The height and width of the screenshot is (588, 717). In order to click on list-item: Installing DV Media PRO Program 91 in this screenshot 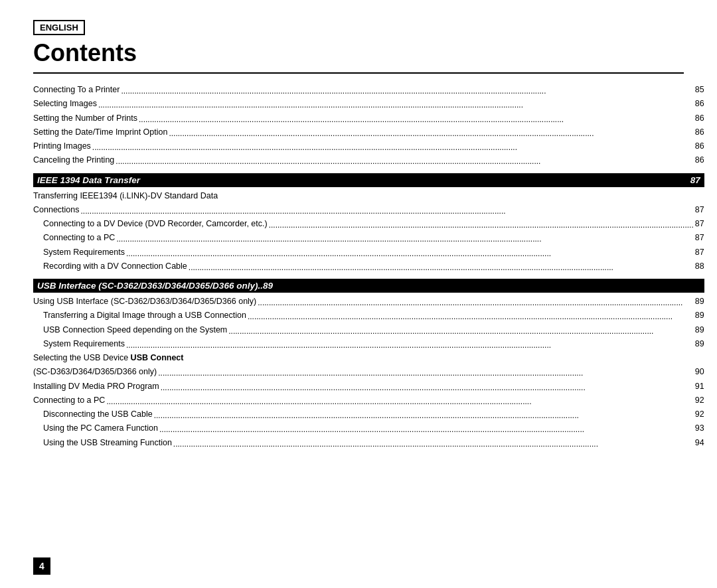, I will do `click(369, 386)`.